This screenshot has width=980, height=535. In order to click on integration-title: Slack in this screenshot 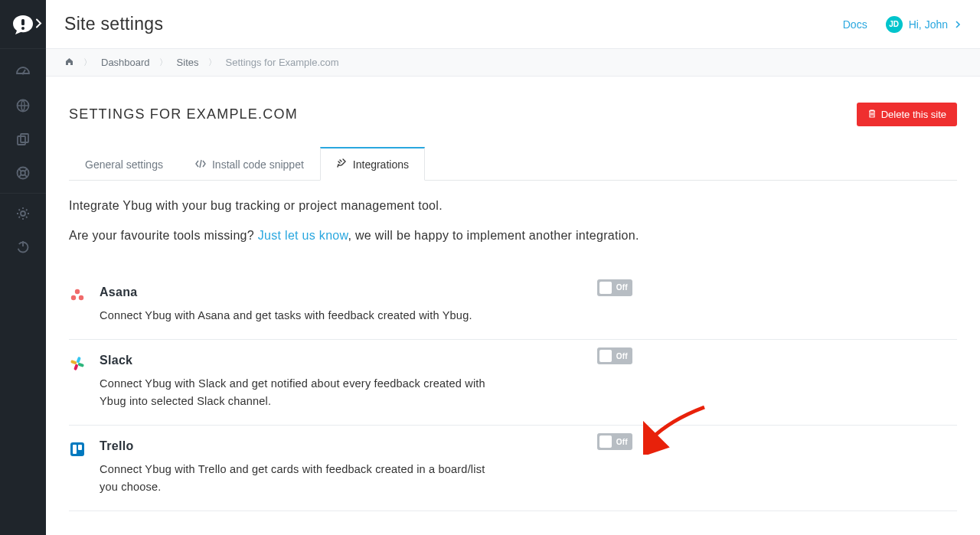, I will do `click(528, 360)`.